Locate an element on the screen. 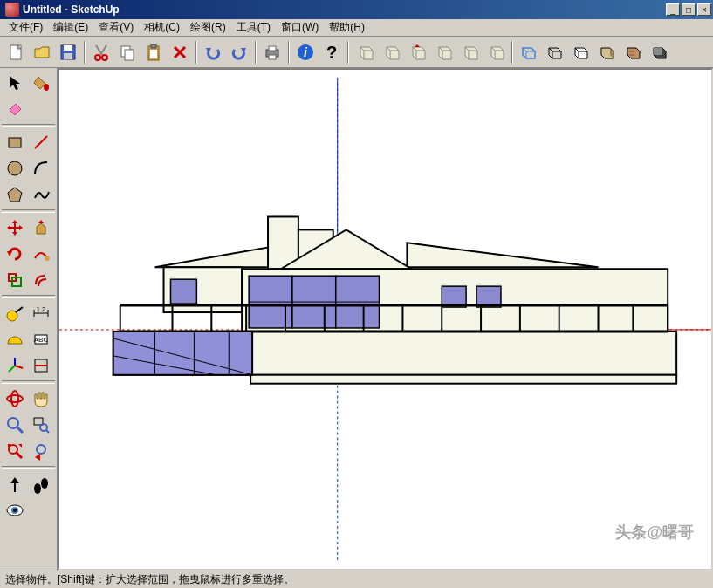 Image resolution: width=713 pixels, height=588 pixels. zoom-extents-icon is located at coordinates (15, 451).